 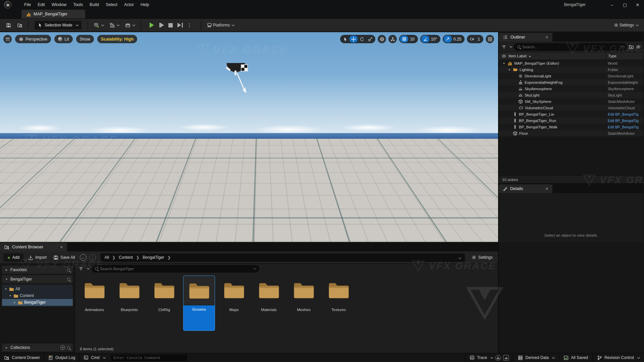 What do you see at coordinates (460, 258) in the screenshot?
I see `path-dropdown-chevron` at bounding box center [460, 258].